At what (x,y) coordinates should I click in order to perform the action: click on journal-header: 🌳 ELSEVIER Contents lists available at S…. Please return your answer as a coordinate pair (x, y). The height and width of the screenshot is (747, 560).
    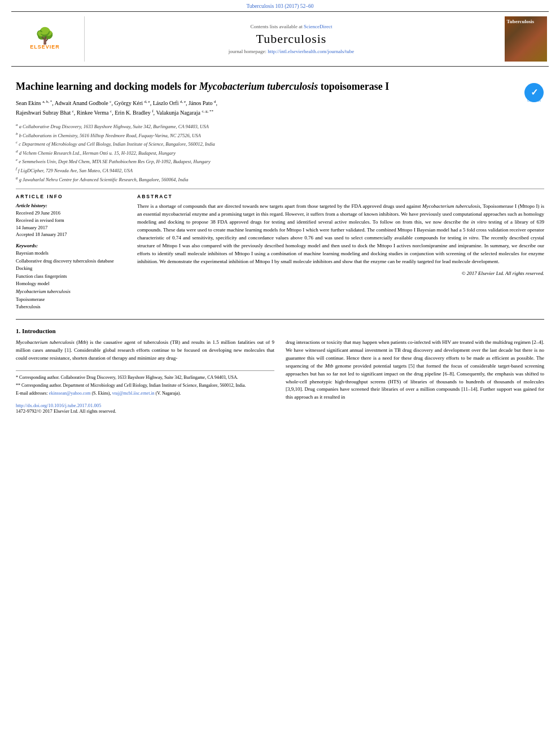
    Looking at the image, I should click on (280, 39).